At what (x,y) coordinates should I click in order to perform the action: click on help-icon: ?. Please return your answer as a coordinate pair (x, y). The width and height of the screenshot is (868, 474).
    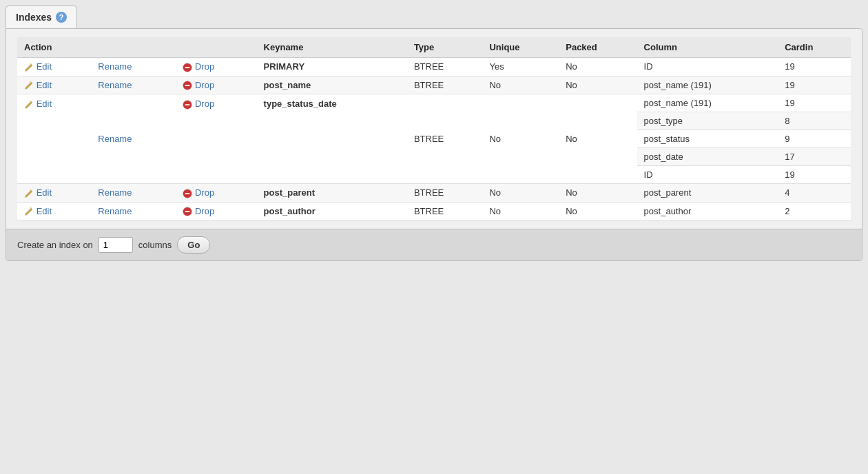
    Looking at the image, I should click on (61, 17).